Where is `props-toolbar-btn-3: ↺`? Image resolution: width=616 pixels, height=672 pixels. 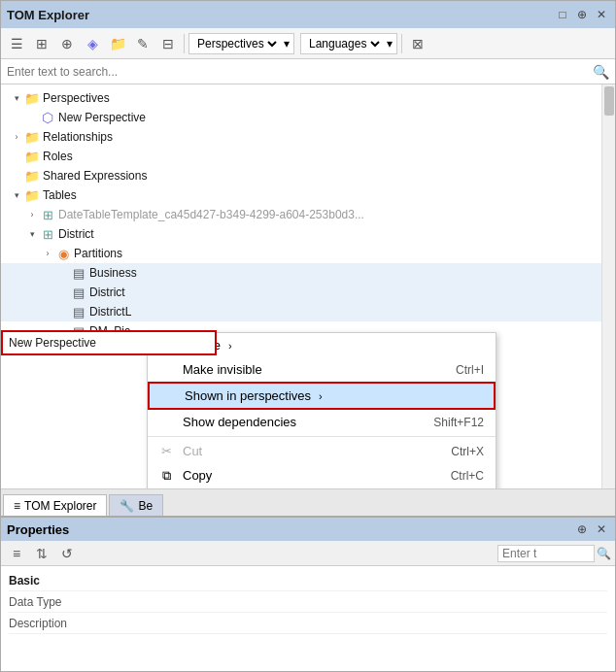 props-toolbar-btn-3: ↺ is located at coordinates (67, 554).